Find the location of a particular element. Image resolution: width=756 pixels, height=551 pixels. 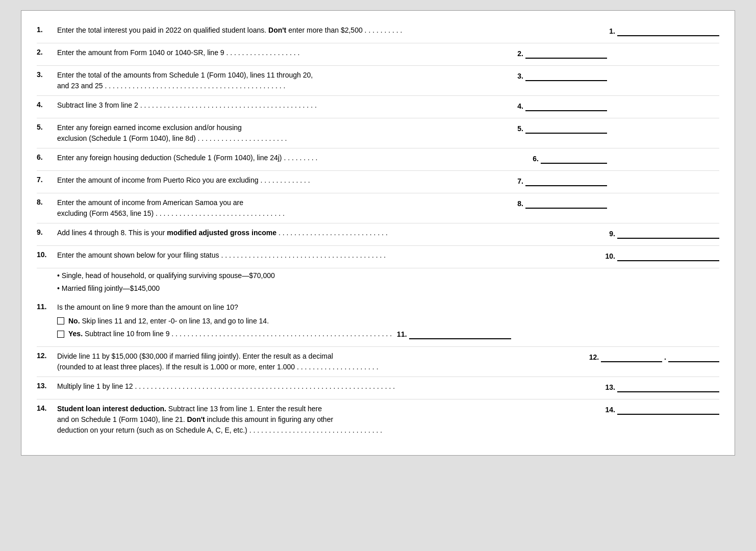

line-7-input-area: 7. is located at coordinates (562, 181).